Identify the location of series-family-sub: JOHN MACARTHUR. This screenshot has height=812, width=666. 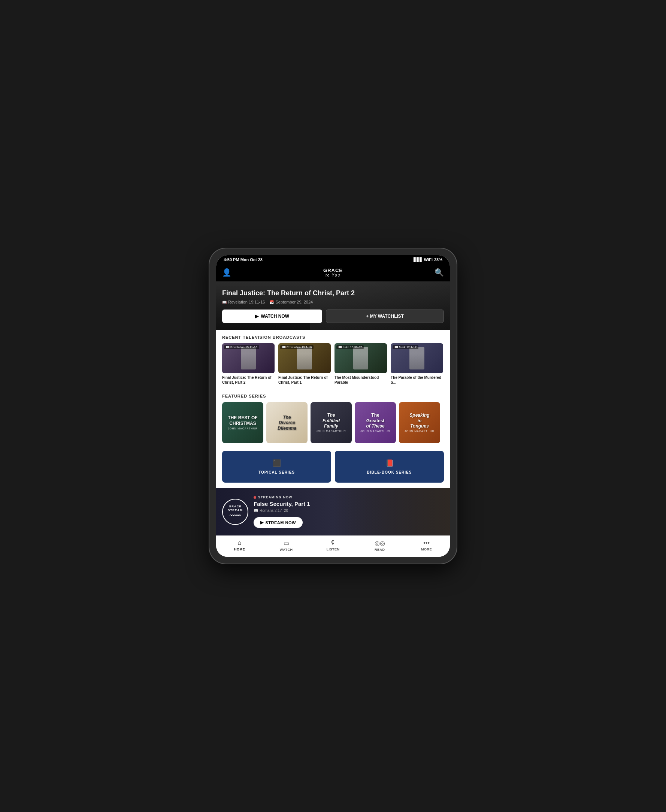
(331, 431).